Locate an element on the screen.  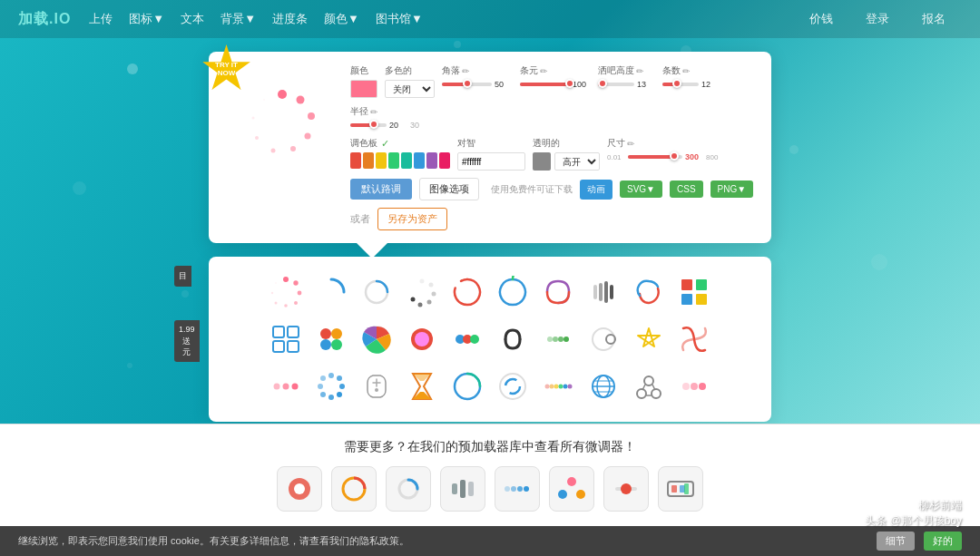
nav-progress: 进度条 is located at coordinates (290, 19).